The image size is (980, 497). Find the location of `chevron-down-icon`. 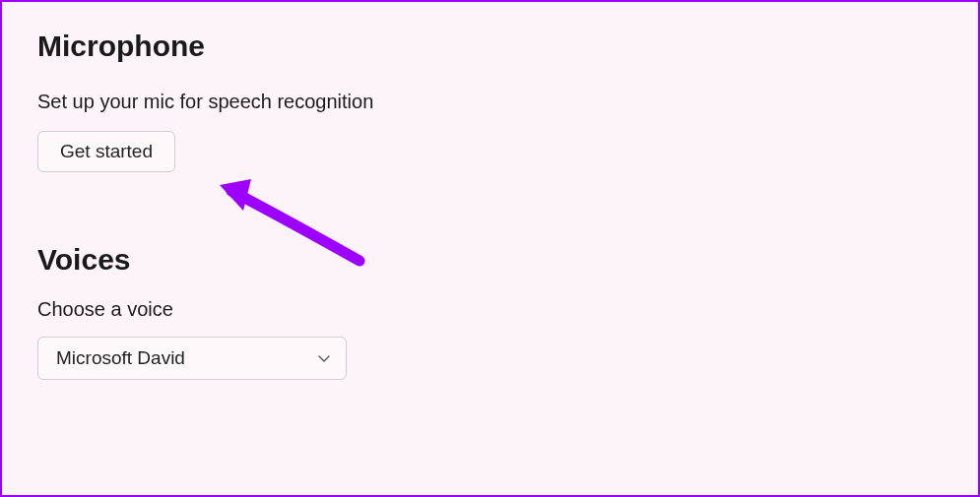

chevron-down-icon is located at coordinates (324, 358).